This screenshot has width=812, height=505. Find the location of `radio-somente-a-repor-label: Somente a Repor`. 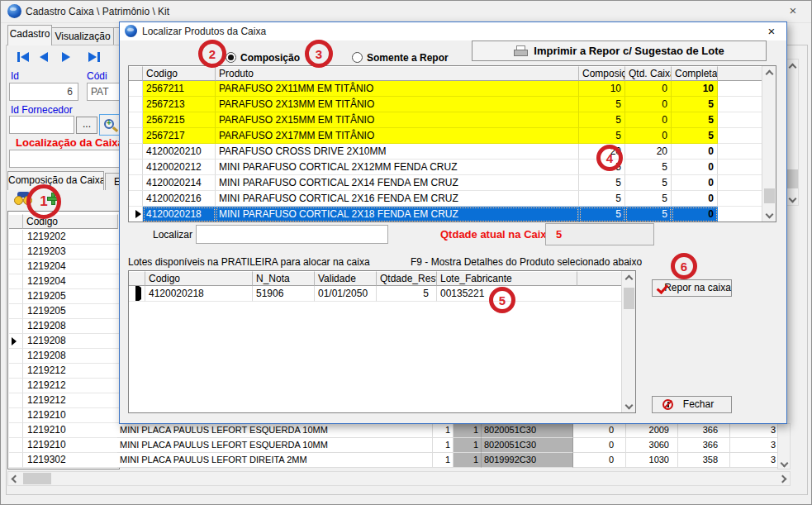

radio-somente-a-repor-label: Somente a Repor is located at coordinates (408, 58).